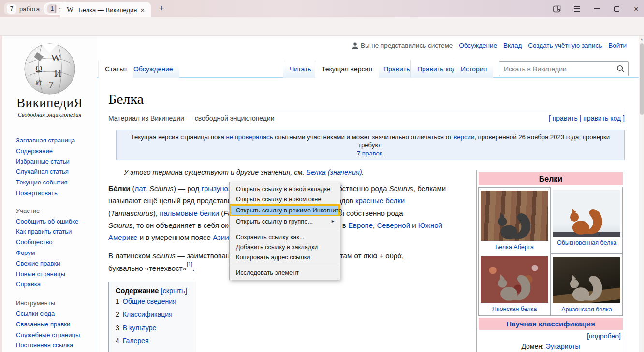 The image size is (644, 352). I want to click on search-icon, so click(621, 69).